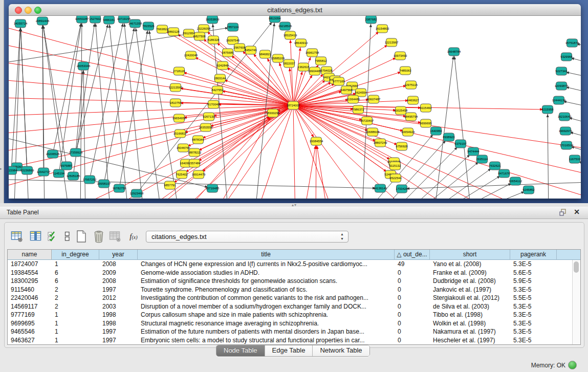 Image resolution: width=588 pixels, height=372 pixels. I want to click on table-cell: Yano et al. (2008), so click(470, 264).